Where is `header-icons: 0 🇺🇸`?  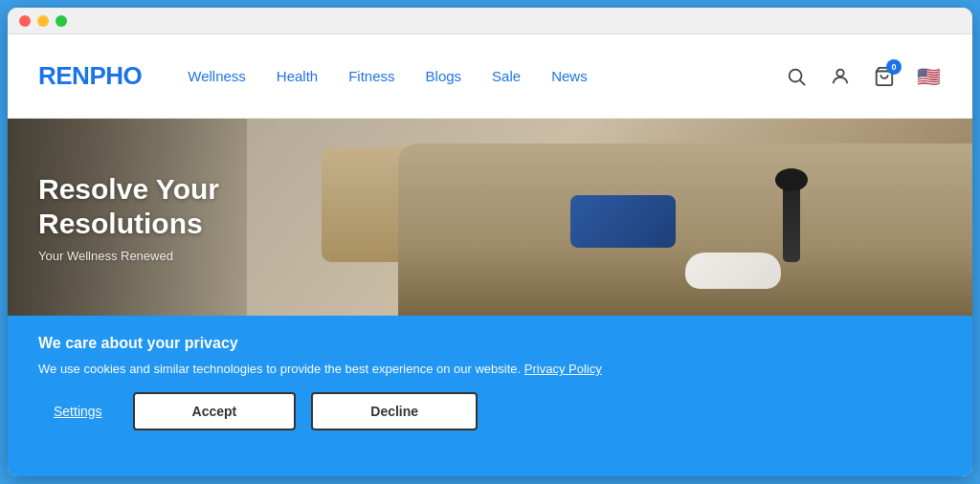 header-icons: 0 🇺🇸 is located at coordinates (862, 77).